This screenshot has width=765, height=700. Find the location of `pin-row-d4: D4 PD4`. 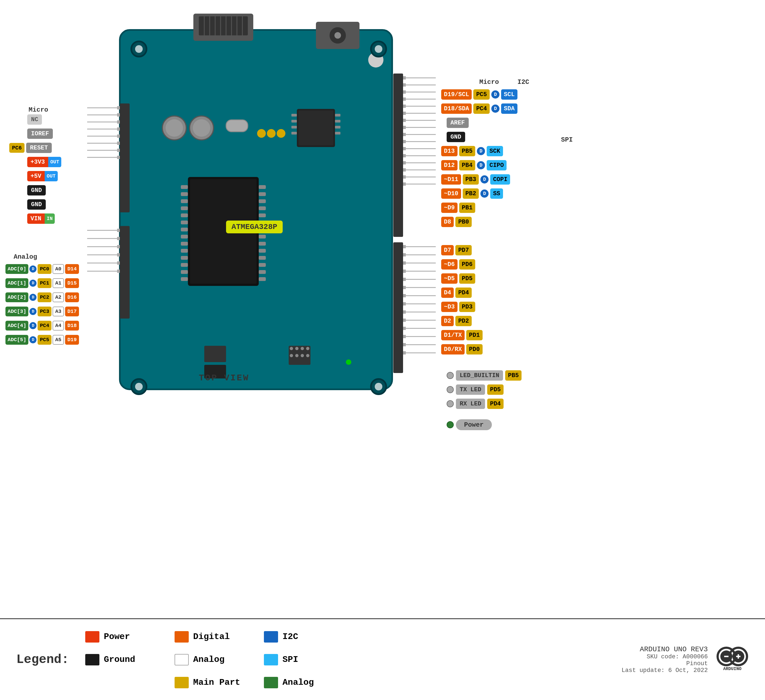

pin-row-d4: D4 PD4 is located at coordinates (456, 293).